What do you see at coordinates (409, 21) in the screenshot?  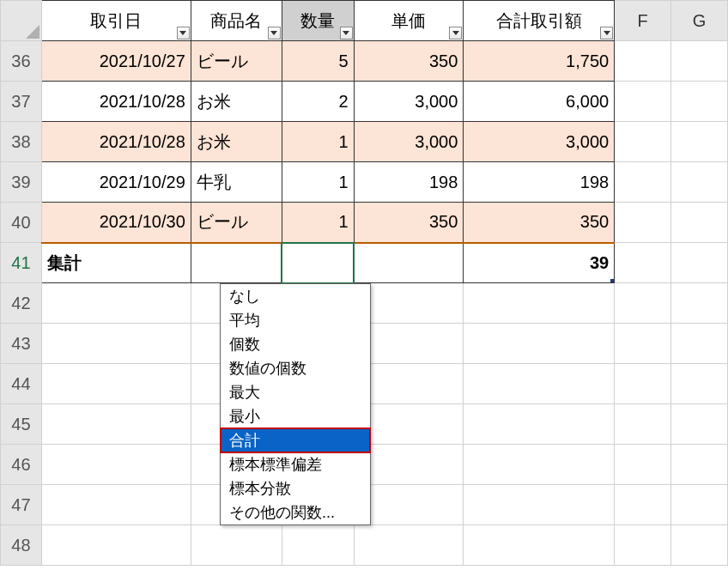 I see `header-price: 単価` at bounding box center [409, 21].